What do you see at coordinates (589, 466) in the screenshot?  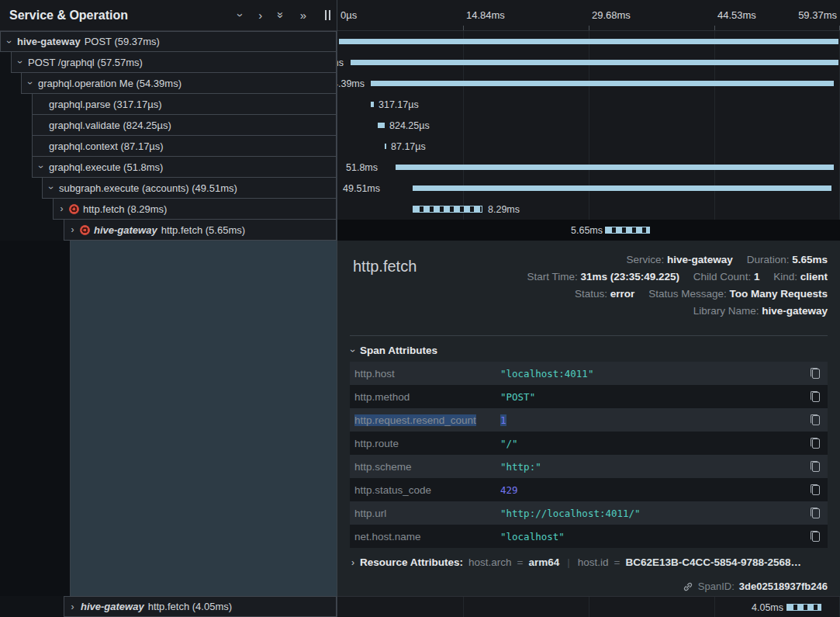 I see `attr-row: http.scheme "http:"` at bounding box center [589, 466].